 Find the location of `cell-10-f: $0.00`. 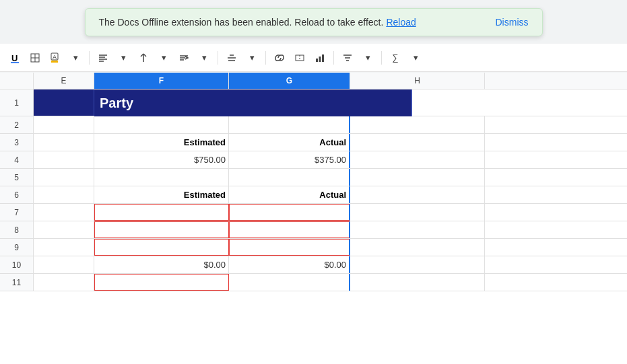

cell-10-f: $0.00 is located at coordinates (162, 265).